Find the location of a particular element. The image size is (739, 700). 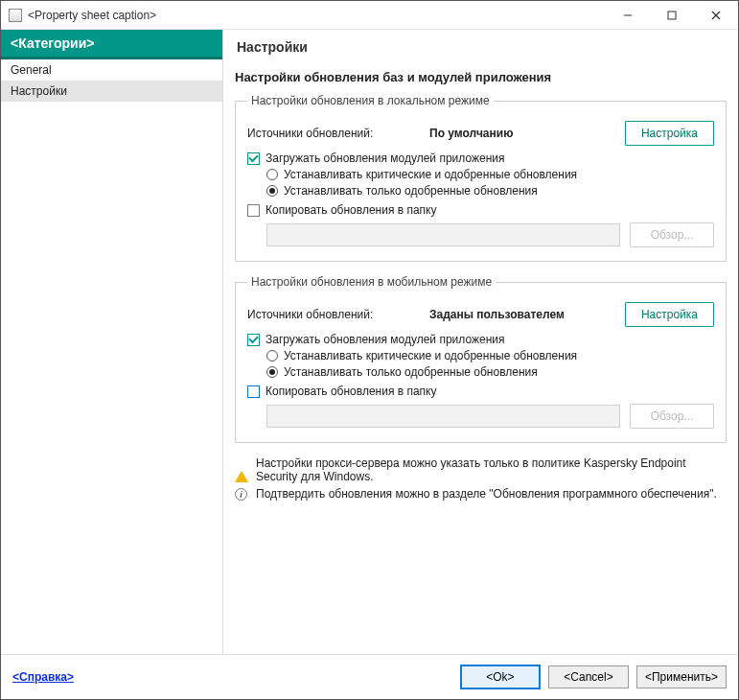

mobile-radio-approved-only: Устанавливать только одобренные обновлен… is located at coordinates (491, 372).